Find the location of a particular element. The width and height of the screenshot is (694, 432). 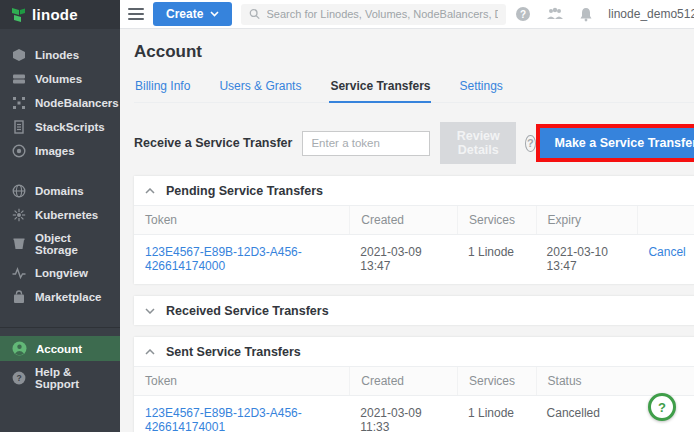

token-input is located at coordinates (366, 144).